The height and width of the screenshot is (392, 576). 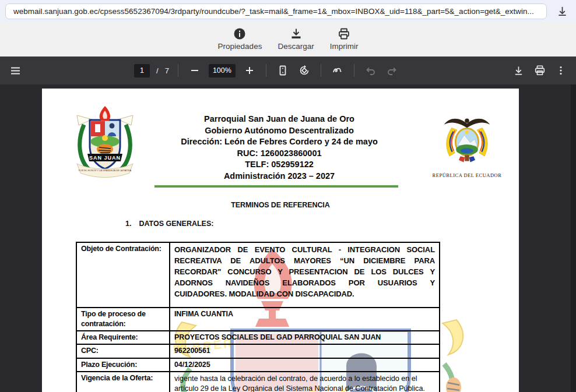 I want to click on properties-label: Propiedades, so click(x=240, y=47).